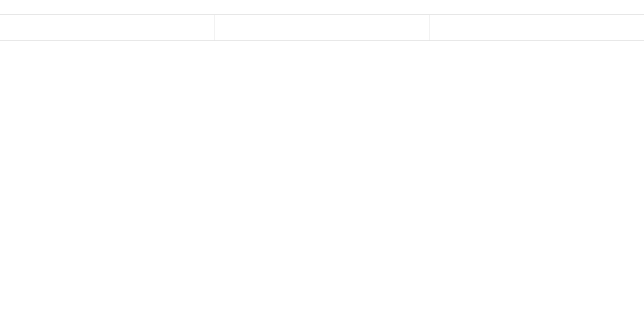 Image resolution: width=644 pixels, height=324 pixels. Describe the element at coordinates (322, 28) in the screenshot. I see `stats-row` at that location.